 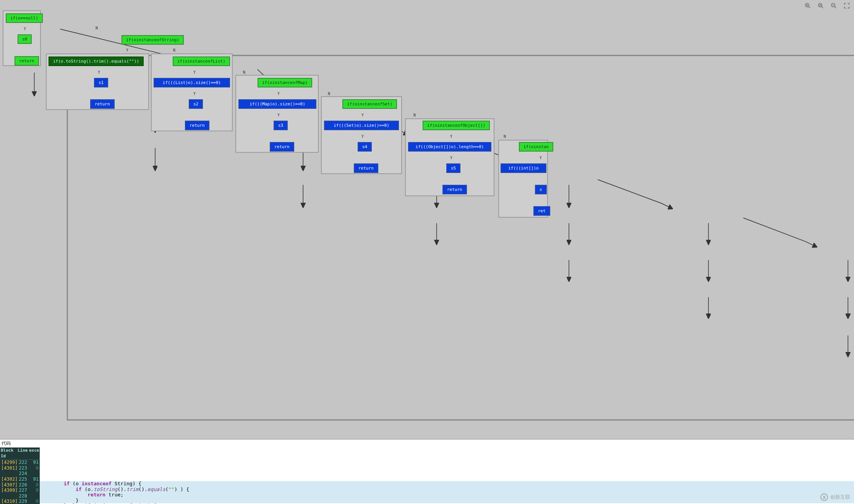 What do you see at coordinates (196, 104) in the screenshot?
I see `node-s2: s2` at bounding box center [196, 104].